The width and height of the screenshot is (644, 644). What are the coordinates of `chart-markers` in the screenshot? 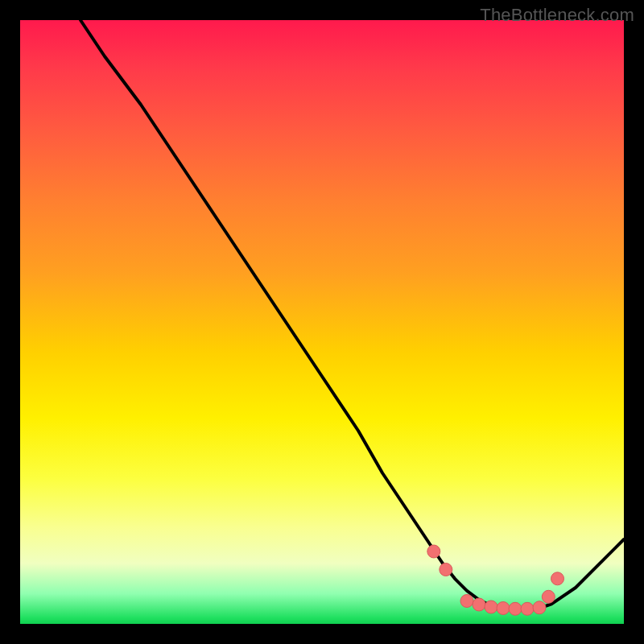 It's located at (496, 580).